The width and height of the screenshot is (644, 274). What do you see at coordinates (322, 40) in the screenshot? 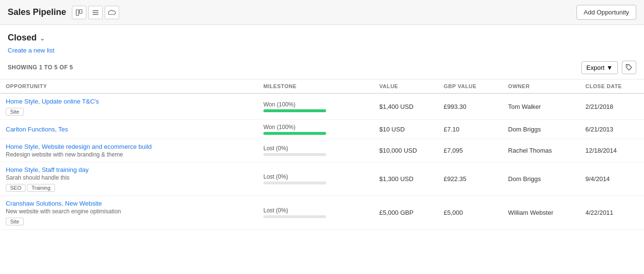
I see `section-header: Closed ⌄ Create a new list` at bounding box center [322, 40].